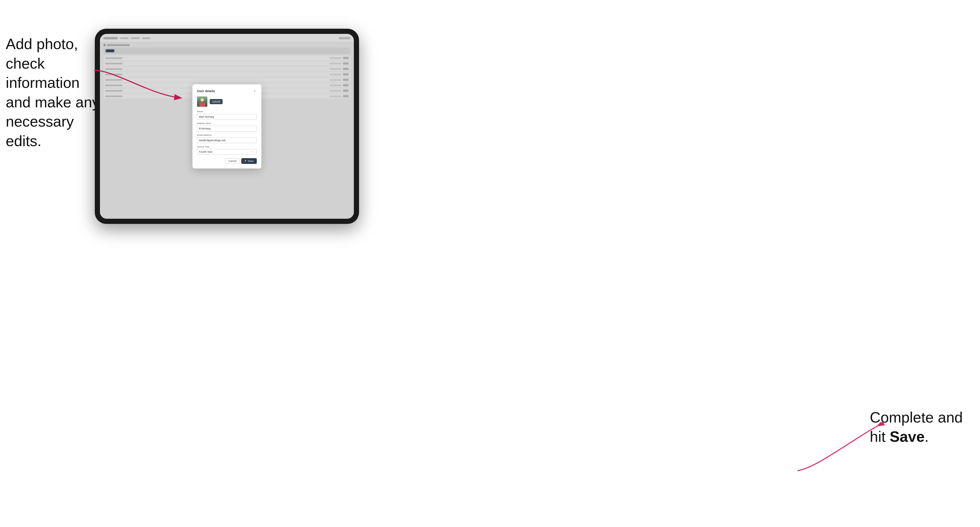 The height and width of the screenshot is (527, 980). What do you see at coordinates (227, 126) in the screenshot?
I see `modal-overlay: User details × Upload Name` at bounding box center [227, 126].